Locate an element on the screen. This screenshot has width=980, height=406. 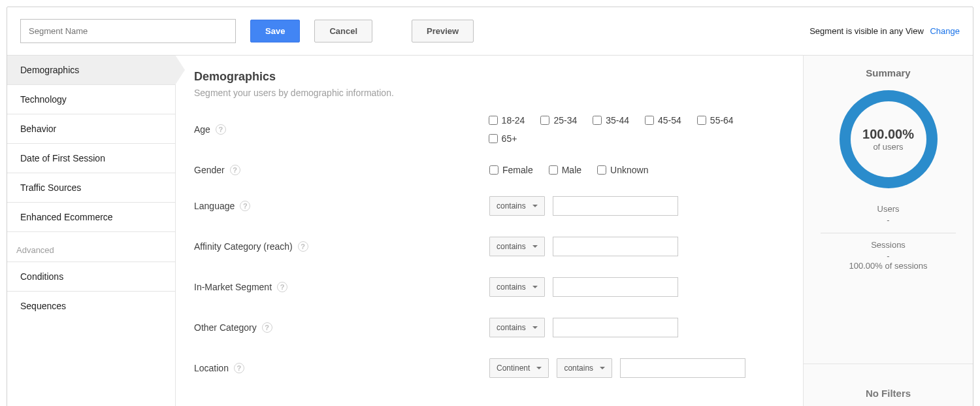
panel-title: Demographics is located at coordinates (489, 77).